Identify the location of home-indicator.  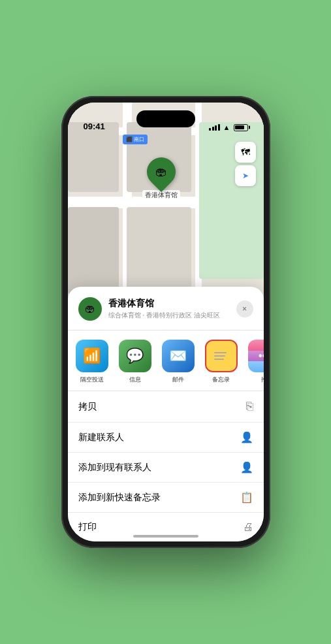
(166, 536).